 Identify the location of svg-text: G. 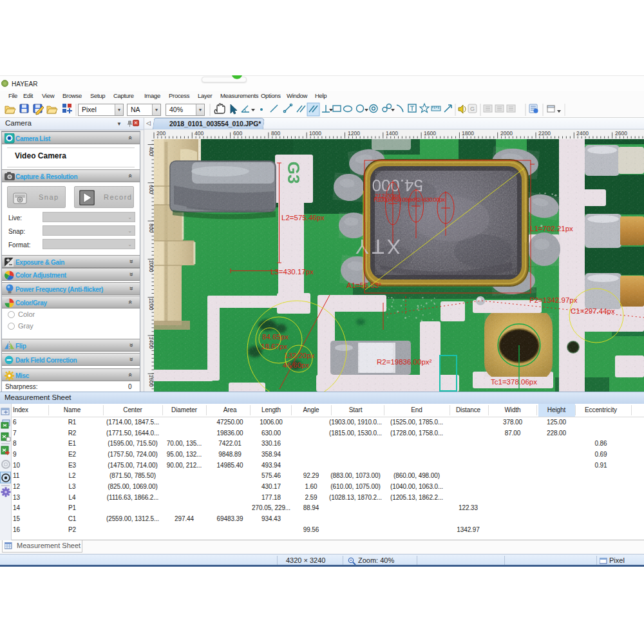
(473, 109).